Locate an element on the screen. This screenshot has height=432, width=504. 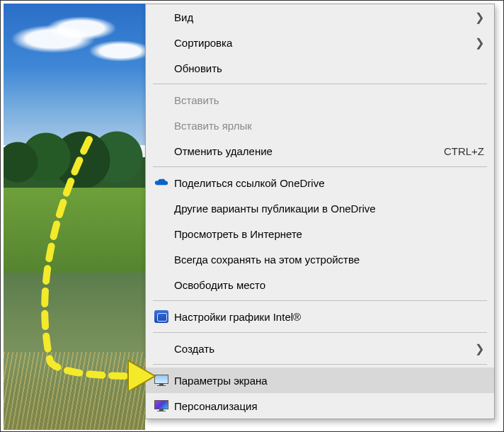
menu-label: Сортировка is located at coordinates (323, 42).